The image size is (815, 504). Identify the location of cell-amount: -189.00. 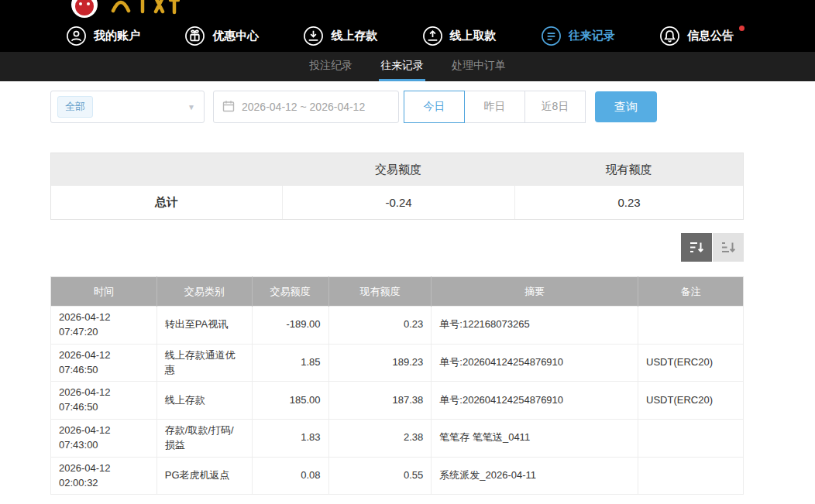
(290, 325).